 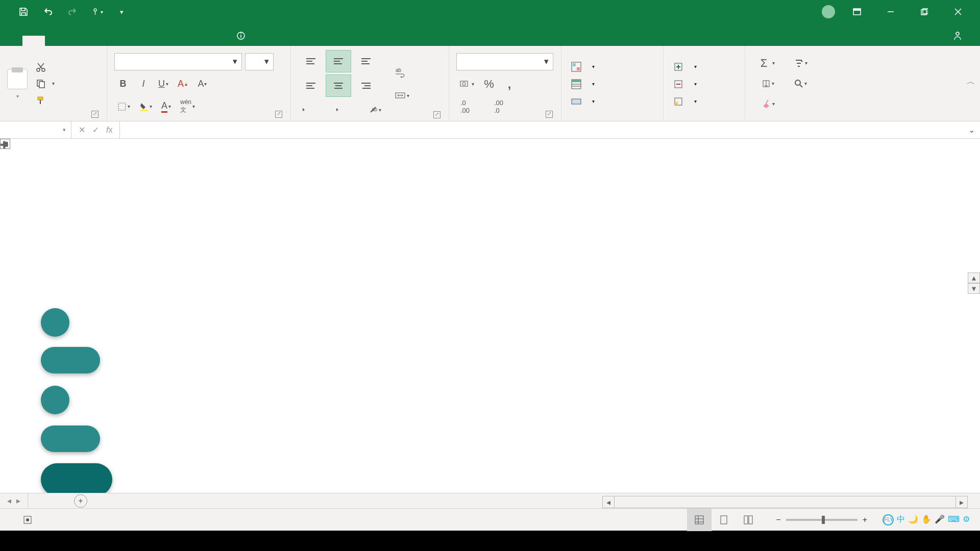 What do you see at coordinates (865, 520) in the screenshot?
I see `zoom-in-icon: +` at bounding box center [865, 520].